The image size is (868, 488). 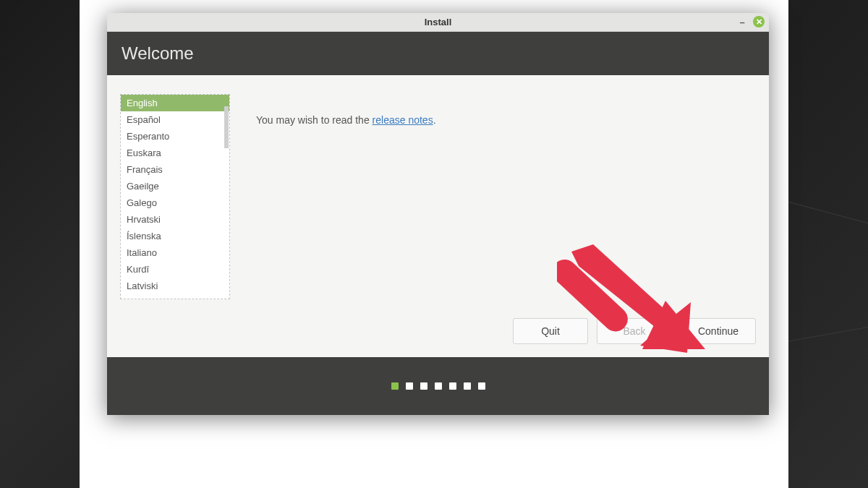 I want to click on language-option: Galego, so click(x=175, y=202).